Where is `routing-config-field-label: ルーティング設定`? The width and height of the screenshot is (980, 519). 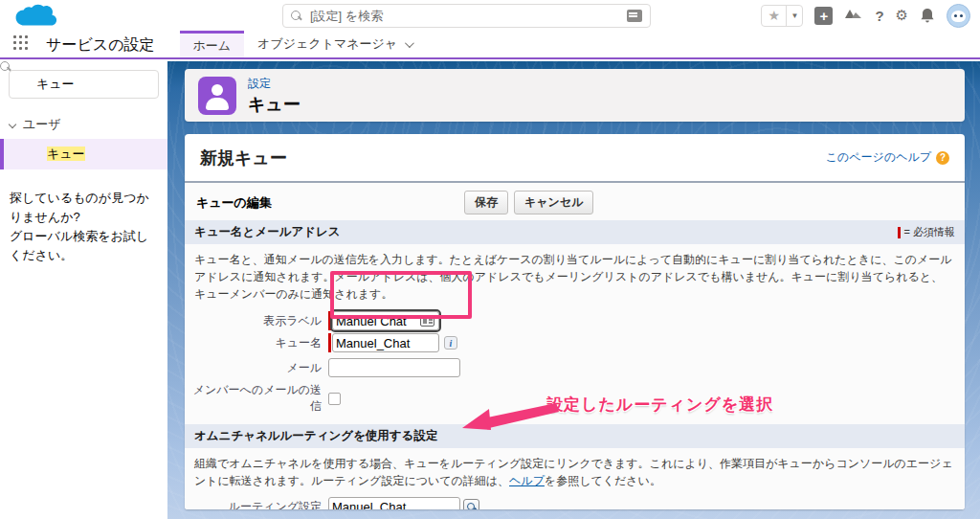
routing-config-field-label: ルーティング設定 is located at coordinates (256, 505).